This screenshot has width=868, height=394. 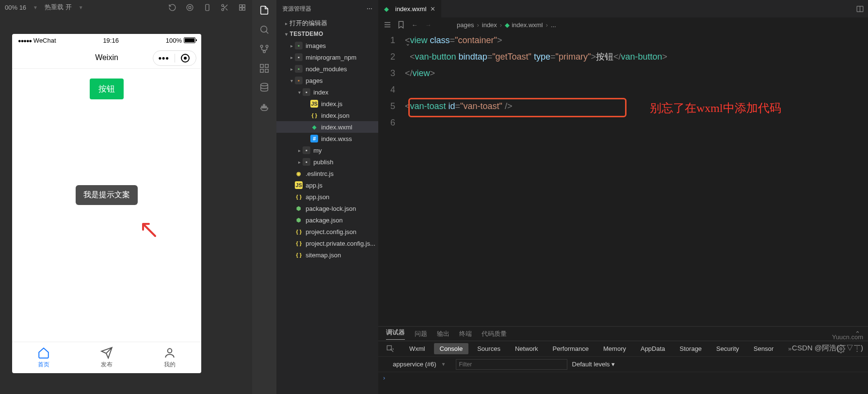 I want to click on devtools-subtab-Sensor: Sensor, so click(x=763, y=349).